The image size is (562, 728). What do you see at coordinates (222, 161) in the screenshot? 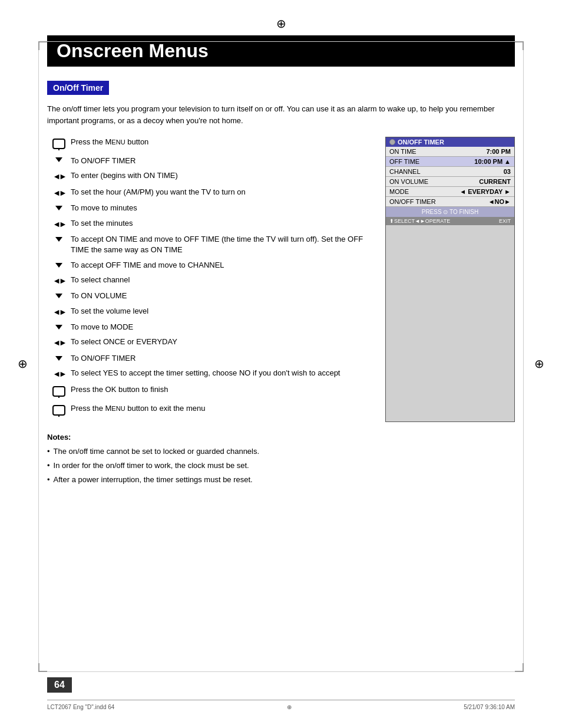
I see `step-2-text: To ON/OFF TIMER` at bounding box center [222, 161].